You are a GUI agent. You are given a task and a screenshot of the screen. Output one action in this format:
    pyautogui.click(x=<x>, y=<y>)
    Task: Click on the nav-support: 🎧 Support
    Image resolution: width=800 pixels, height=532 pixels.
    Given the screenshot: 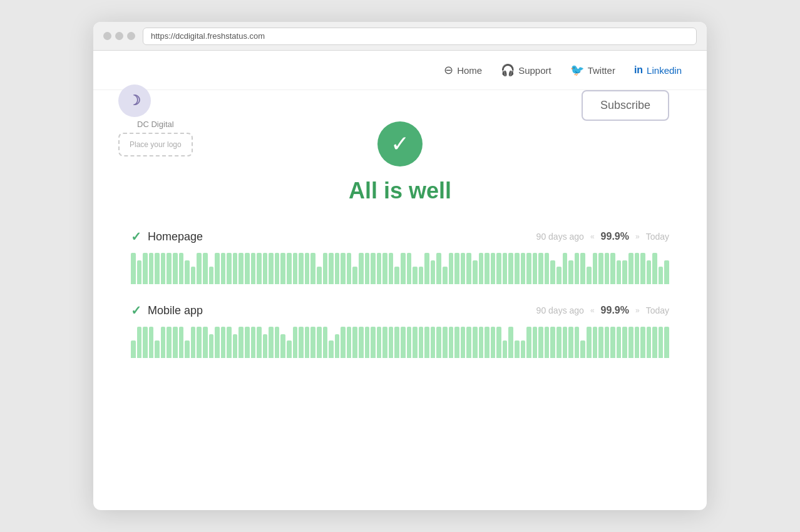 What is the action you would take?
    pyautogui.click(x=526, y=70)
    